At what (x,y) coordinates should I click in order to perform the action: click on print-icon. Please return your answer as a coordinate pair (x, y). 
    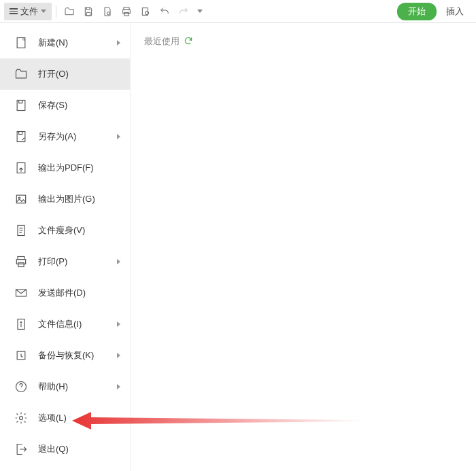
    Looking at the image, I should click on (126, 12).